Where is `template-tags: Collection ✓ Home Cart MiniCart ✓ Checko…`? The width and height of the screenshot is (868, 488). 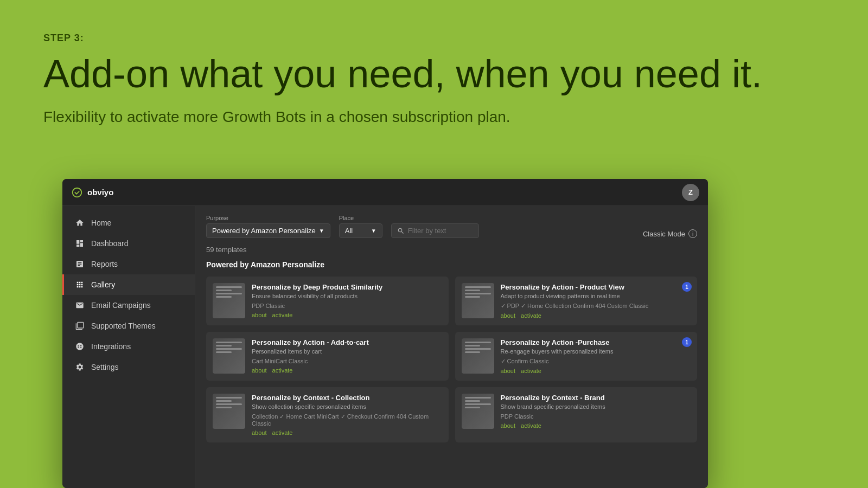
template-tags: Collection ✓ Home Cart MiniCart ✓ Checko… is located at coordinates (347, 420).